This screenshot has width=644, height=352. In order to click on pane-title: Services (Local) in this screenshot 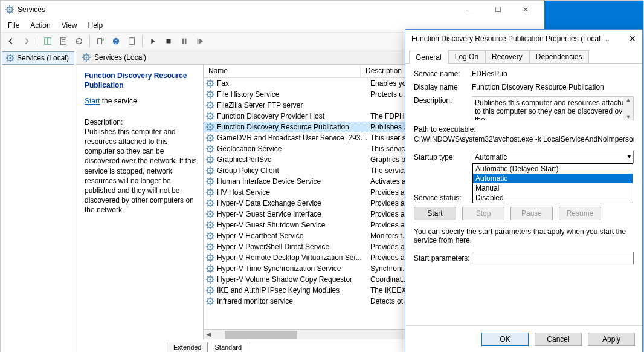, I will do `click(120, 57)`.